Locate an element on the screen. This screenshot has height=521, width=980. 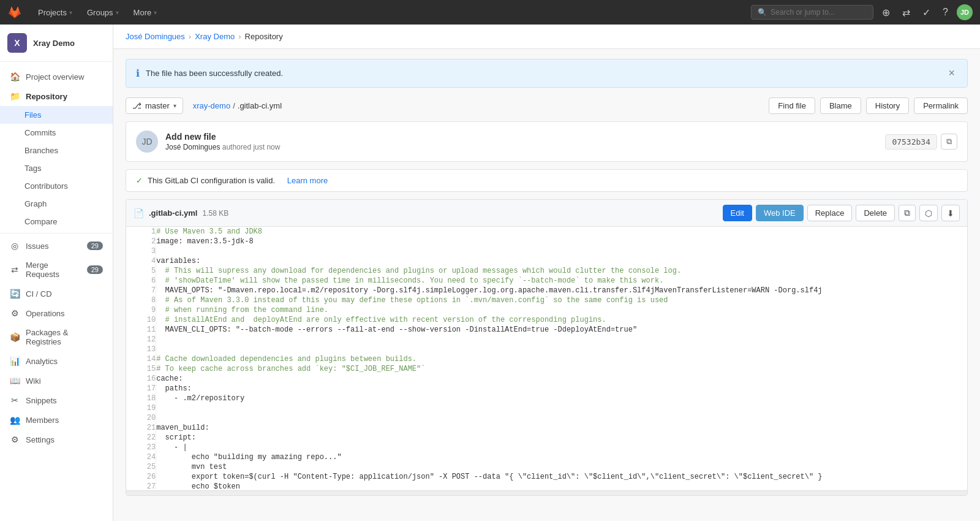
file-path-root: xray-demo is located at coordinates (212, 105).